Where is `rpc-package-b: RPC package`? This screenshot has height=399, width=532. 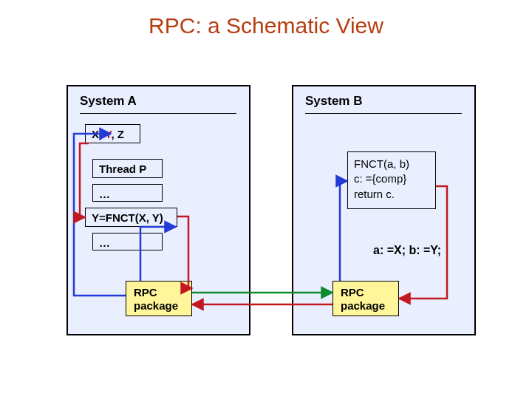
rpc-package-b: RPC package is located at coordinates (366, 299).